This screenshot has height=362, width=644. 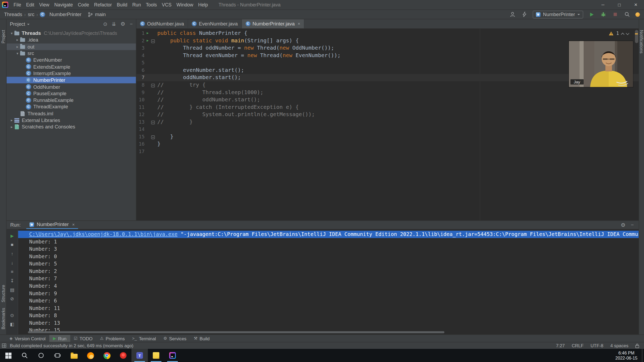 I want to click on menu-window: Window, so click(x=185, y=5).